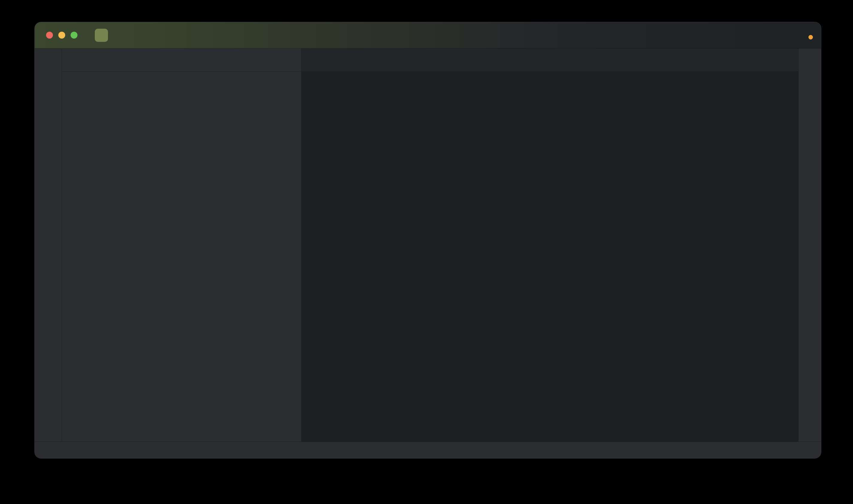 The image size is (853, 504). Describe the element at coordinates (101, 35) in the screenshot. I see `project-badge` at that location.